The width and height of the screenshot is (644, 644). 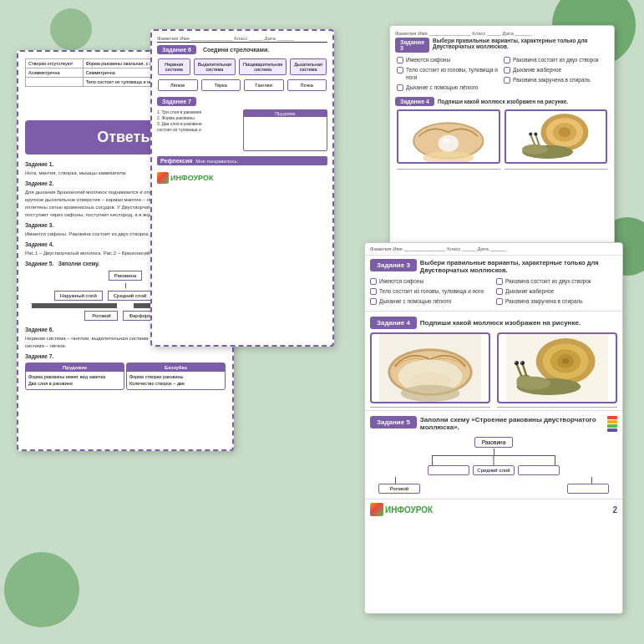 What do you see at coordinates (242, 188) in the screenshot?
I see `card-worksheet1: Фамилия Имя _______________ Класс _____ …` at bounding box center [242, 188].